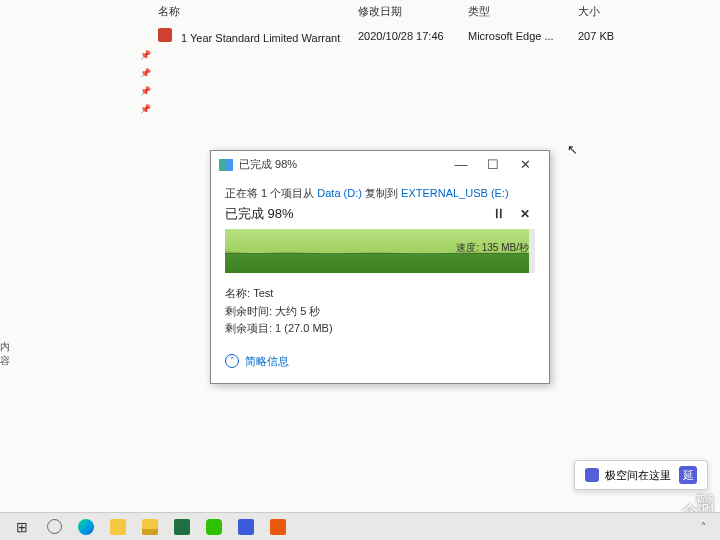 The image size is (720, 540). Describe the element at coordinates (342, 164) in the screenshot. I see `dialog-title: 已完成 98%` at that location.